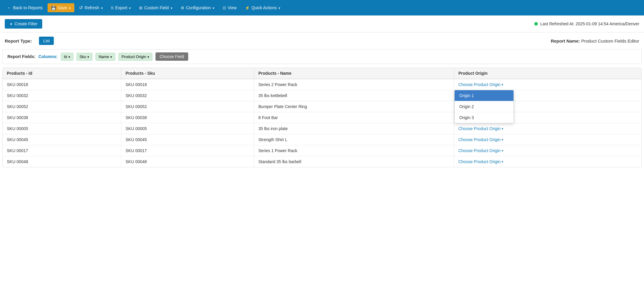 The width and height of the screenshot is (644, 287). I want to click on custom-field-button: Custom Field, so click(156, 8).